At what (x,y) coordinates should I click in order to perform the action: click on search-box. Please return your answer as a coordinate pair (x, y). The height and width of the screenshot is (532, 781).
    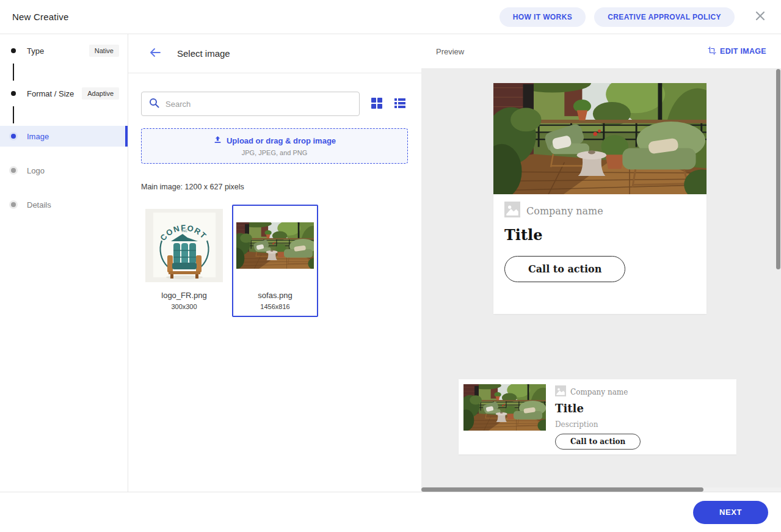
    Looking at the image, I should click on (250, 104).